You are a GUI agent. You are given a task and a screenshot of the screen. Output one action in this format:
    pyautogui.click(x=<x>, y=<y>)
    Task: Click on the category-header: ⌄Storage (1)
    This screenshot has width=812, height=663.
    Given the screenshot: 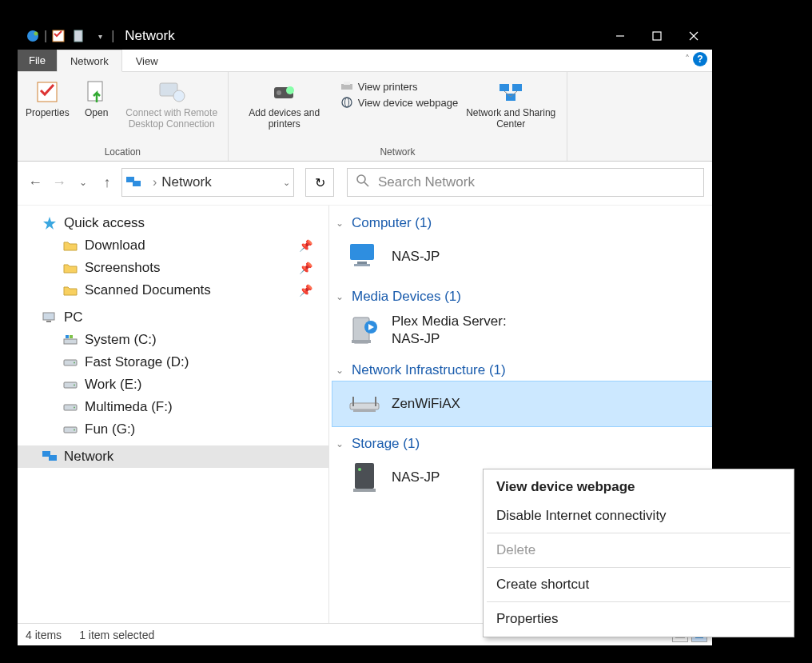 What is the action you would take?
    pyautogui.click(x=523, y=444)
    